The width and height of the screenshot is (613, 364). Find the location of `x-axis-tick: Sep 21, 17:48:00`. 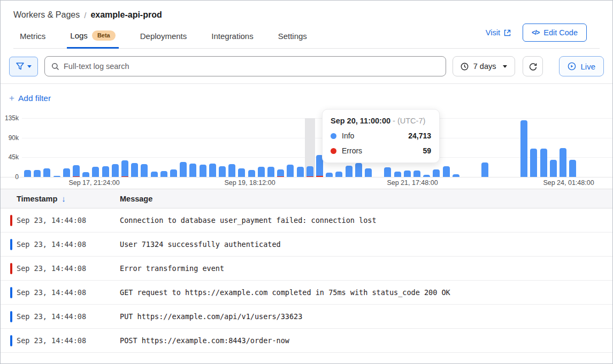

x-axis-tick: Sep 21, 17:48:00 is located at coordinates (412, 183).